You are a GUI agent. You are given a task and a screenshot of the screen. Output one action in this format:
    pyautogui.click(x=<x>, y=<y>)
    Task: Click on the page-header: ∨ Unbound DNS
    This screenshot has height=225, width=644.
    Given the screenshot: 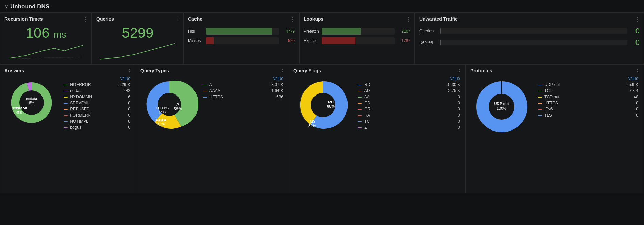 What is the action you would take?
    pyautogui.click(x=322, y=6)
    